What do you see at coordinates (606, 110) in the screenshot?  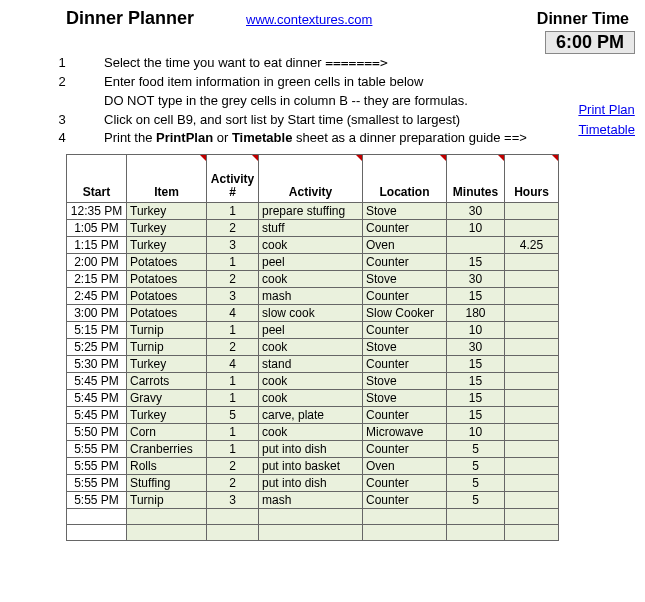 I see `print-plan-link: Print Plan` at bounding box center [606, 110].